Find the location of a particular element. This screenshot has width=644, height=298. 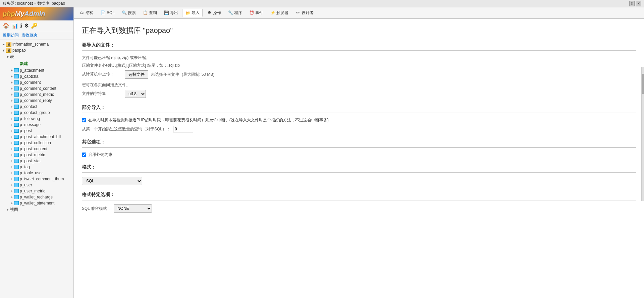

tree-label: p_topic_user is located at coordinates (46, 173).